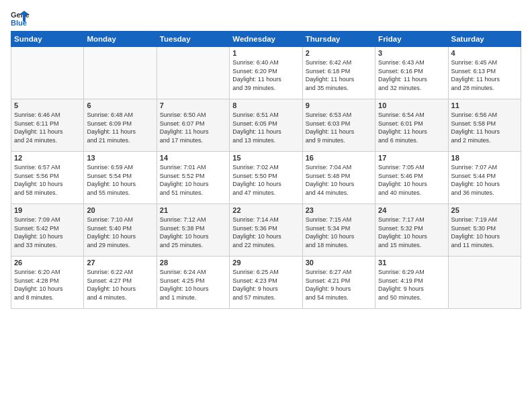 This screenshot has height=411, width=532. Describe the element at coordinates (484, 230) in the screenshot. I see `calendar-cell: 25Sunrise: 7:19 AM Sunset: 5:30 PM Dayli…` at that location.